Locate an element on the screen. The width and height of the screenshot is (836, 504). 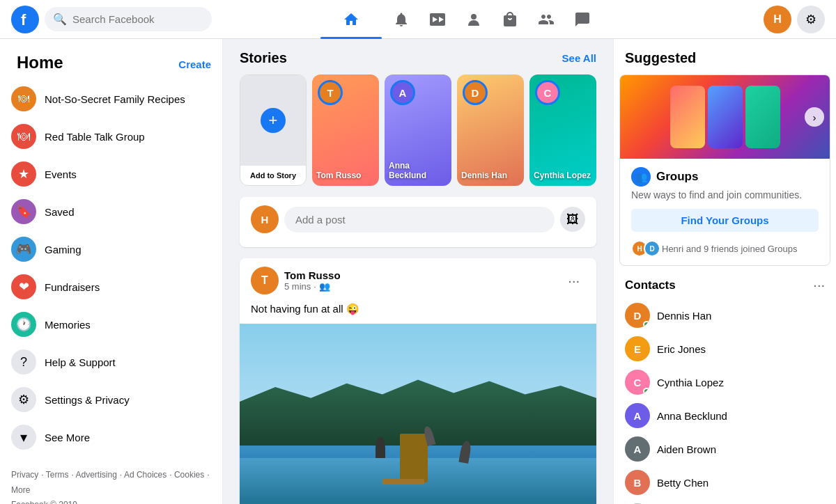
nav-home-button is located at coordinates (351, 19).